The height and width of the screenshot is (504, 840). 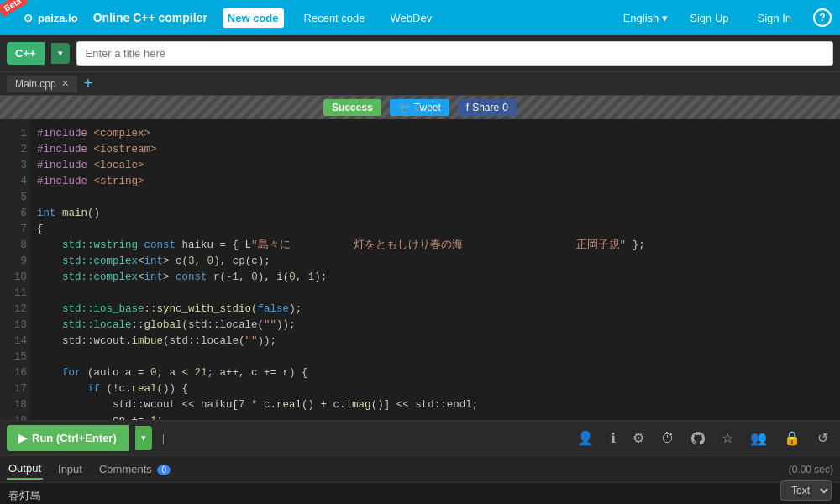 I want to click on language-select: English ▾, so click(x=646, y=18).